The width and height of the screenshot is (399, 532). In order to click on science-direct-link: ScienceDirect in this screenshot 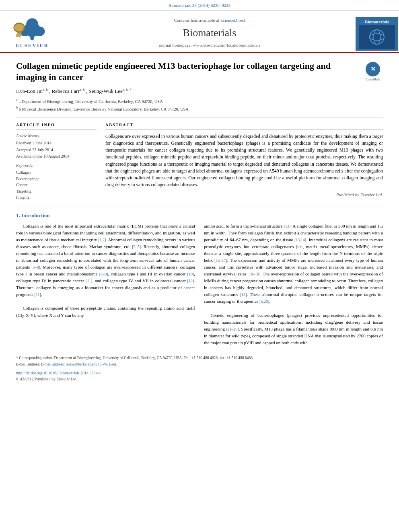, I will do `click(233, 20)`.